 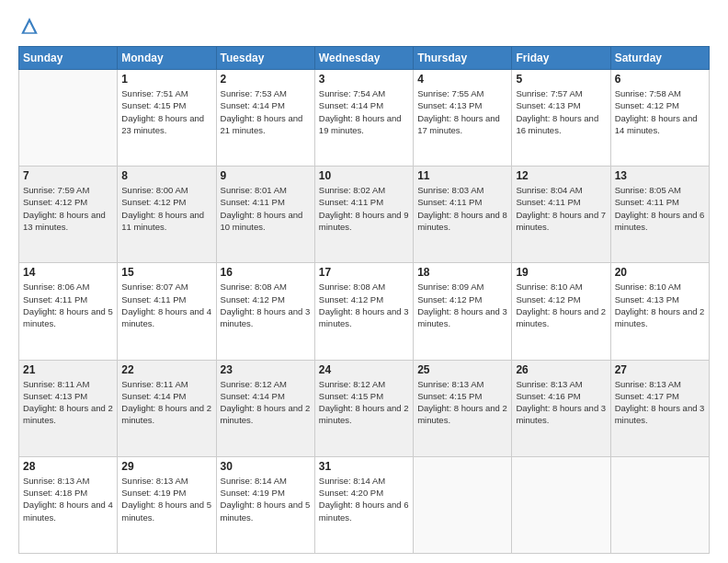 I want to click on calendar-cell: 6Sunrise: 7:58 AM Sunset: 4:12 PM Daylig…, so click(x=660, y=118).